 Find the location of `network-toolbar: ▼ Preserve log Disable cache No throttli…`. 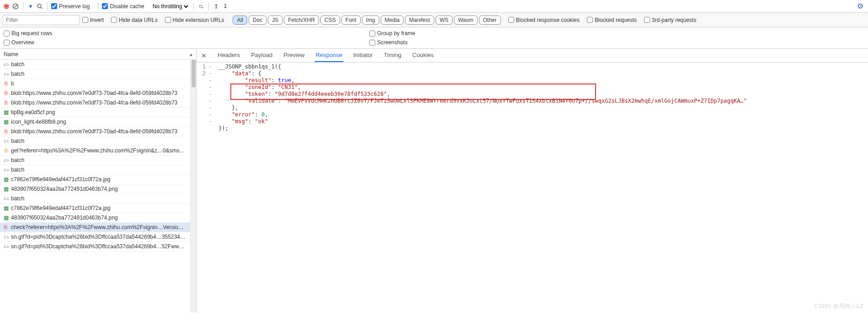

network-toolbar: ▼ Preserve log Disable cache No throttli… is located at coordinates (434, 6).